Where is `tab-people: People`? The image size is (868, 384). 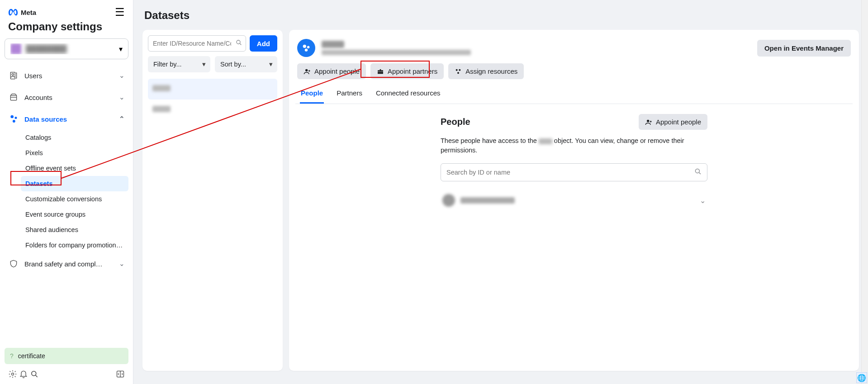 tab-people: People is located at coordinates (312, 94).